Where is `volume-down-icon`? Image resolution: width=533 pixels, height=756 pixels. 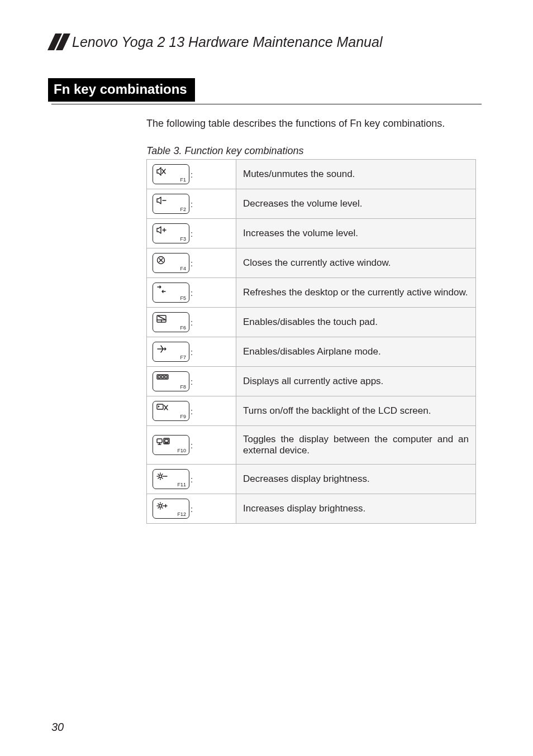
volume-down-icon is located at coordinates (162, 200).